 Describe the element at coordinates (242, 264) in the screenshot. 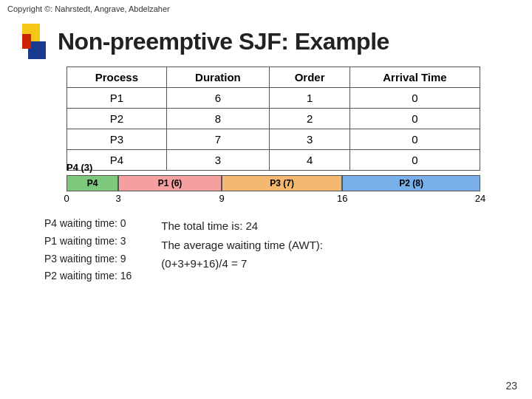

I see `total-info-line: (0+3+9+16)/4 = 7` at that location.